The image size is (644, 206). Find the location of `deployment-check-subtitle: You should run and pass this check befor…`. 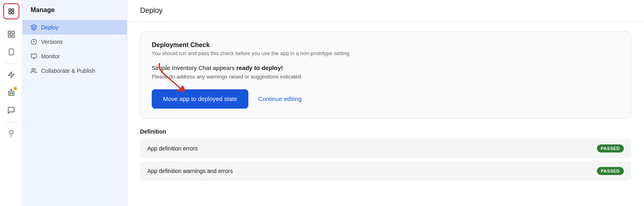

deployment-check-subtitle: You should run and pass this check befor… is located at coordinates (386, 53).